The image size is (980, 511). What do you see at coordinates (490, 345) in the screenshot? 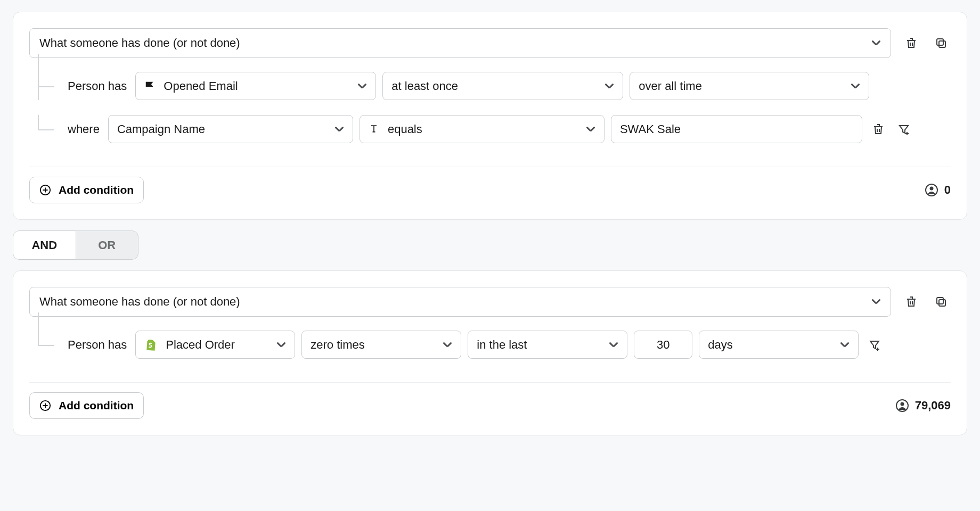
I see `nested-rows: Person has Placed Order zero times` at bounding box center [490, 345].